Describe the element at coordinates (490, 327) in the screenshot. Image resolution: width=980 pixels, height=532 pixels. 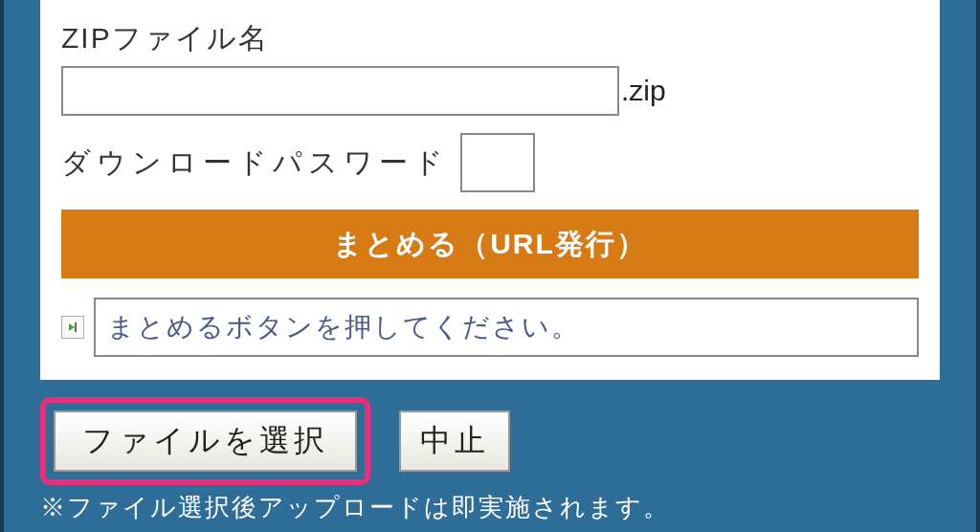
I see `status-row: まとめるボタンを押してください。` at that location.